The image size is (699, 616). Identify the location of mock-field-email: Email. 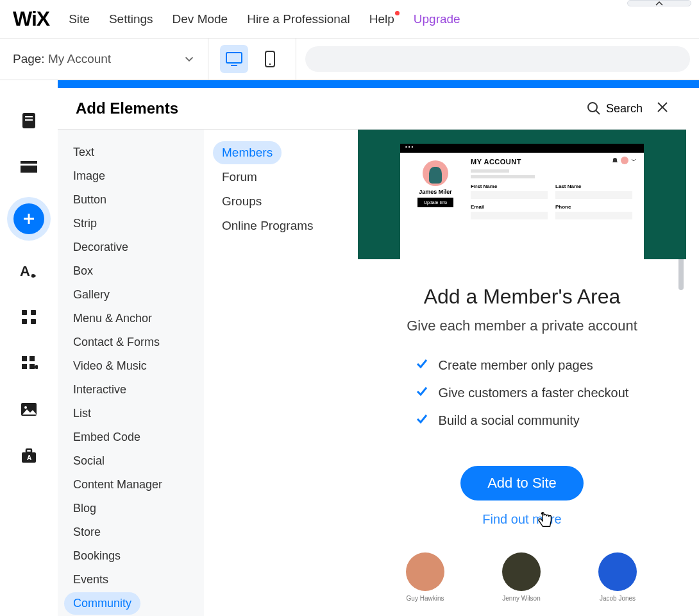
(509, 207).